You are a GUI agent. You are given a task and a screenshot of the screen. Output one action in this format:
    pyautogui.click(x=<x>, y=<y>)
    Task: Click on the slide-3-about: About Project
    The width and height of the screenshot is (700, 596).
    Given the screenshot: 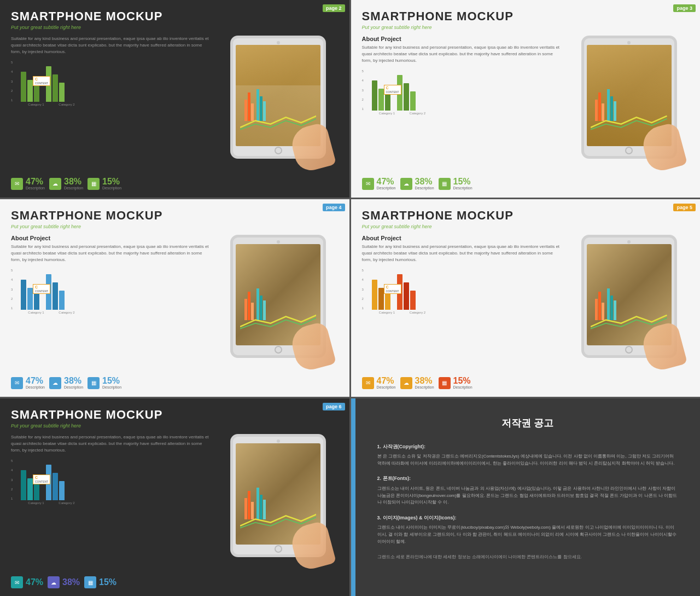 What is the action you would take?
    pyautogui.click(x=112, y=238)
    